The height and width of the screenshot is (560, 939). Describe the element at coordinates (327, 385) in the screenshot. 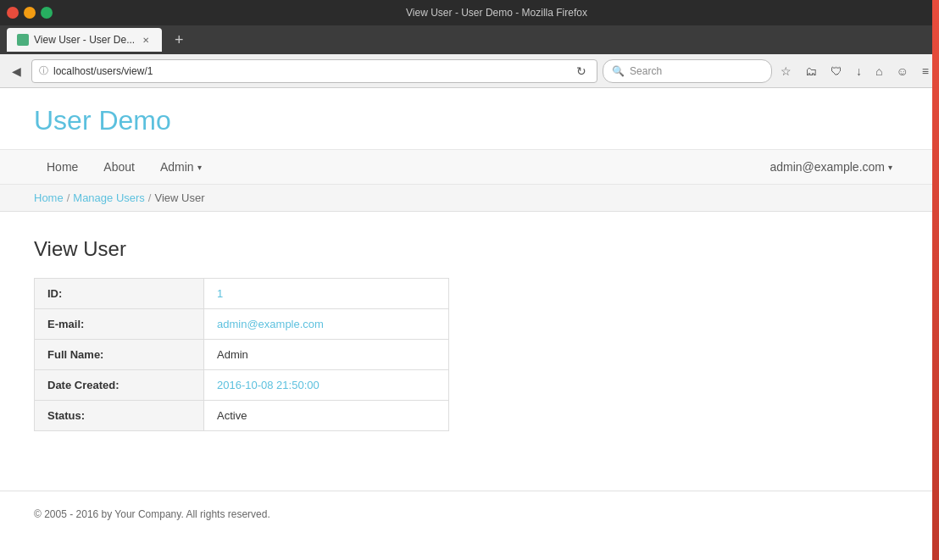

I see `date-value: 2016-10-08 21:50:00` at that location.